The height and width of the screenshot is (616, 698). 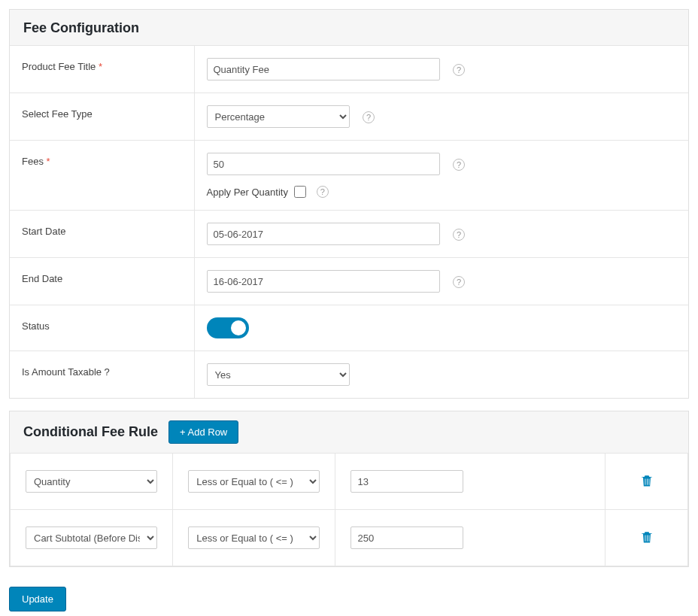 I want to click on label-end-date: End Date, so click(x=102, y=281).